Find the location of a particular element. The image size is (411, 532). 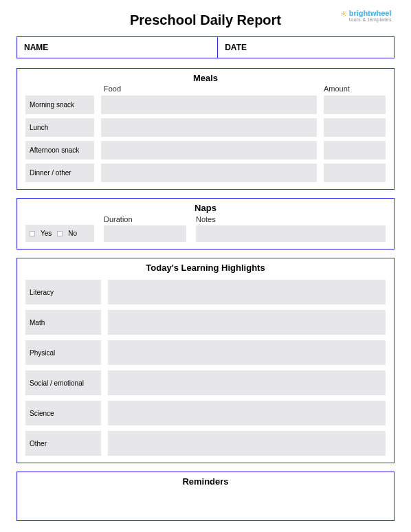

highlight-label: Literacy is located at coordinates (63, 292).